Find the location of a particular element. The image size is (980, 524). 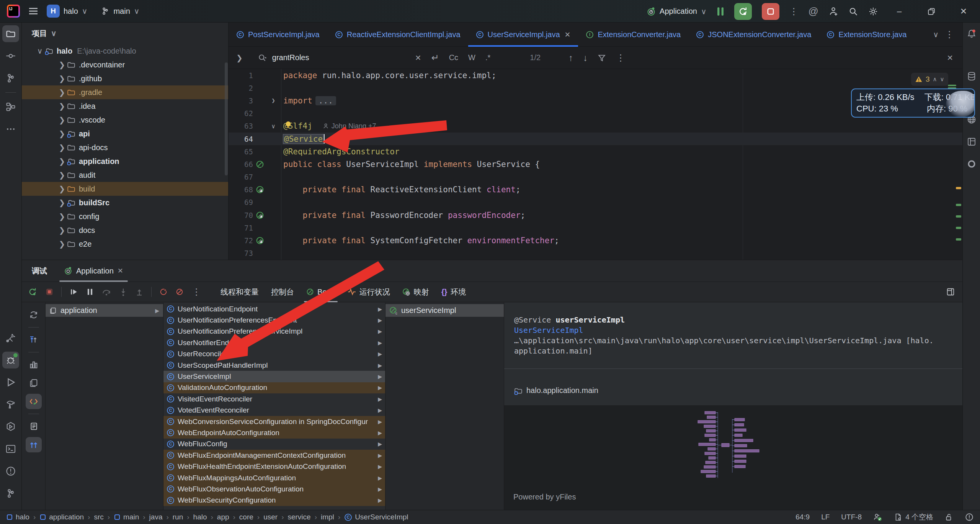

resume-button is located at coordinates (74, 292).